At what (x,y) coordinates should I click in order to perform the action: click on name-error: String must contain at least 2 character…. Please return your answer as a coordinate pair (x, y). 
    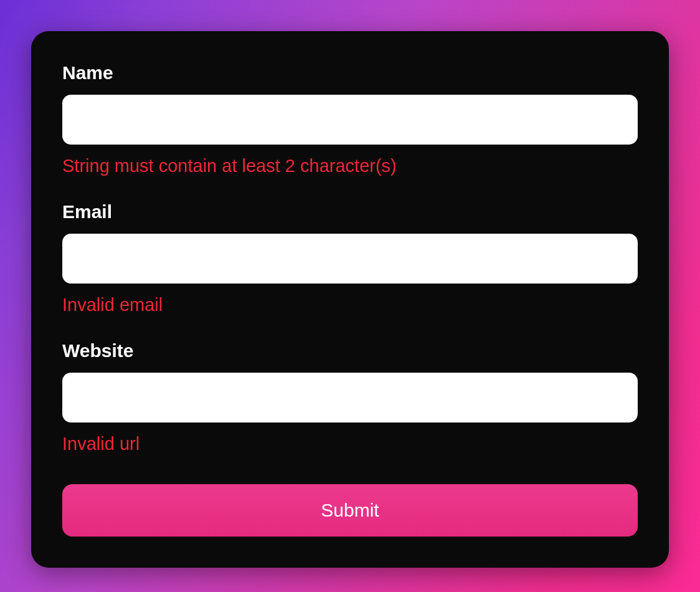
    Looking at the image, I should click on (350, 166).